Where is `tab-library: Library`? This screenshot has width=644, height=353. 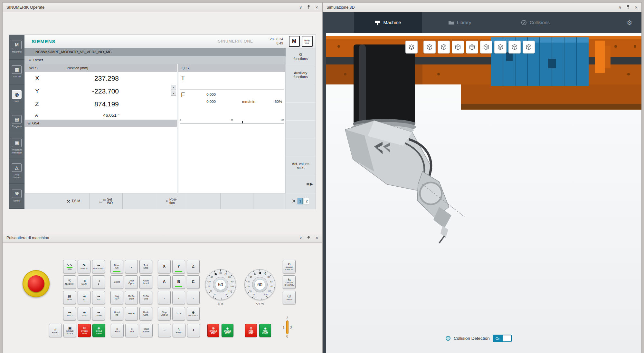
tab-library: Library is located at coordinates (460, 23).